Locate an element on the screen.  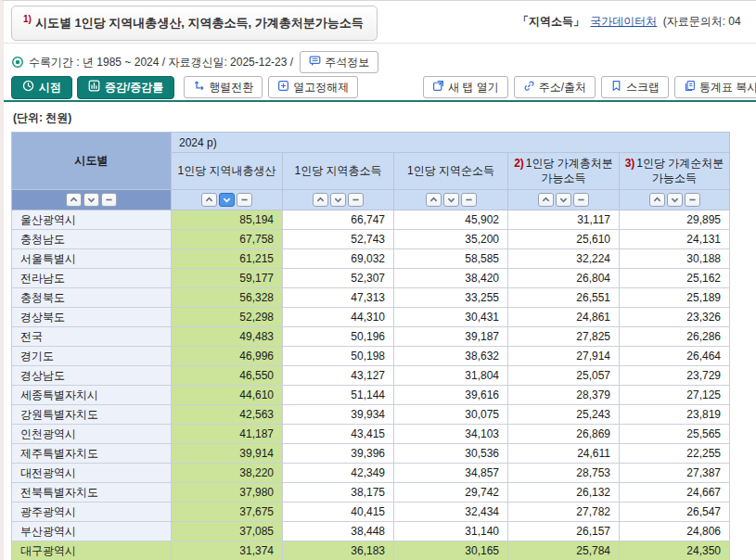
page-title: 1)시도별 1인당 지역내총생산, 지역총소득, 가계총처분가능소득 is located at coordinates (195, 23).